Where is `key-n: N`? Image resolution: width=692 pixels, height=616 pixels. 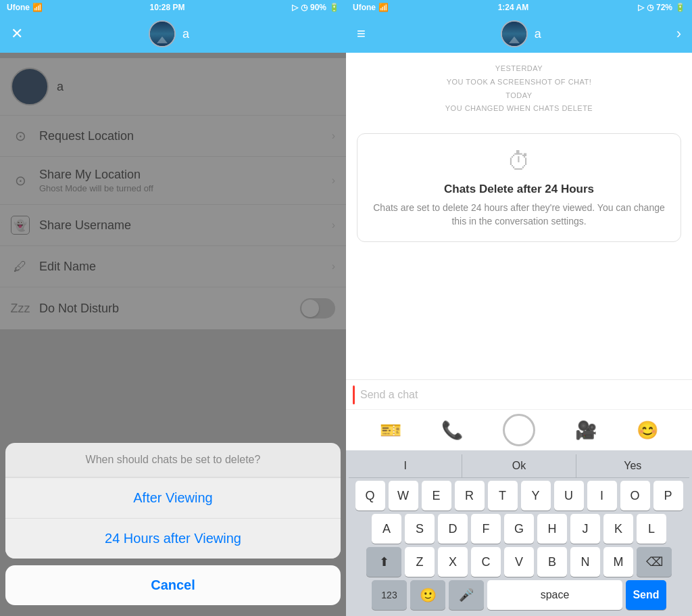 key-n: N is located at coordinates (585, 562).